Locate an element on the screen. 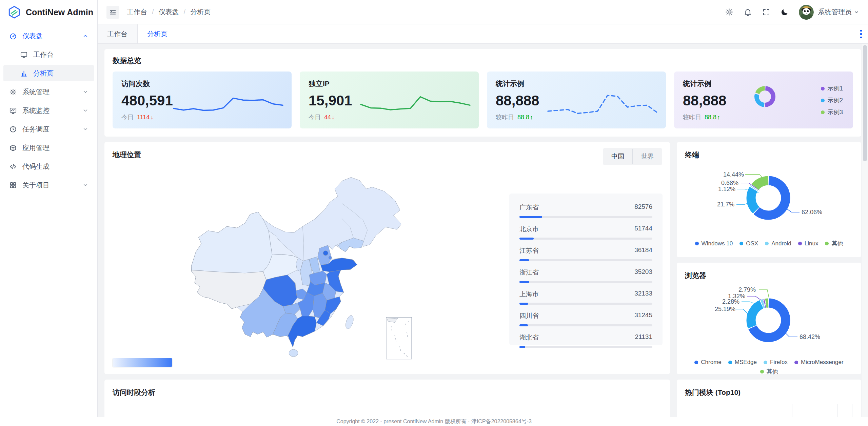  sidebar-item-label: 系统管理 is located at coordinates (36, 92).